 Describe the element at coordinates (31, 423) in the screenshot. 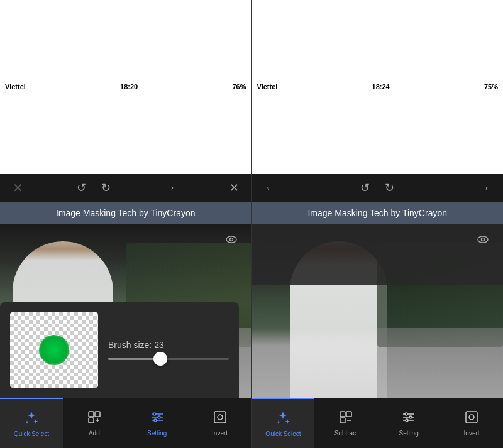

I see `left-tool-quick-select: Quick Select` at that location.